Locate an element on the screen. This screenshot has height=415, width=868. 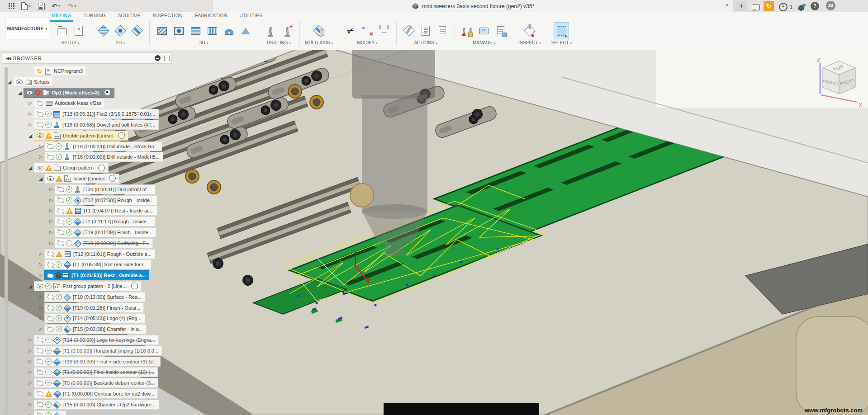
tab-inspection: INSPECTION is located at coordinates (168, 16).